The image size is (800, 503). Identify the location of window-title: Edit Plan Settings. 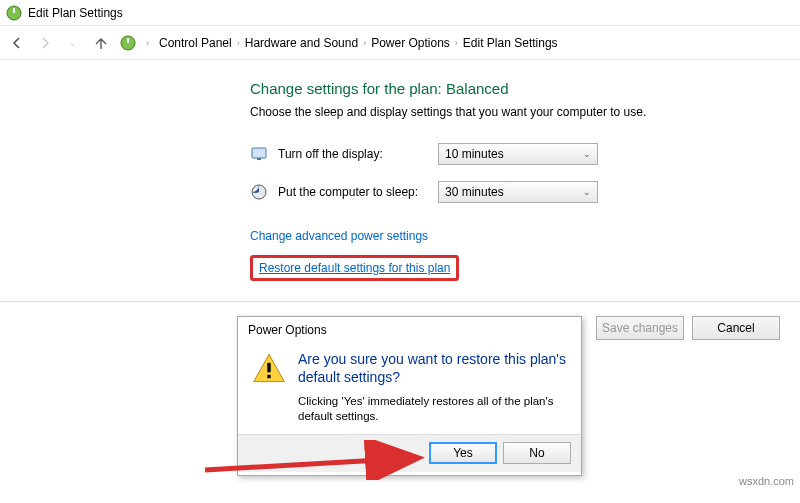
(76, 13).